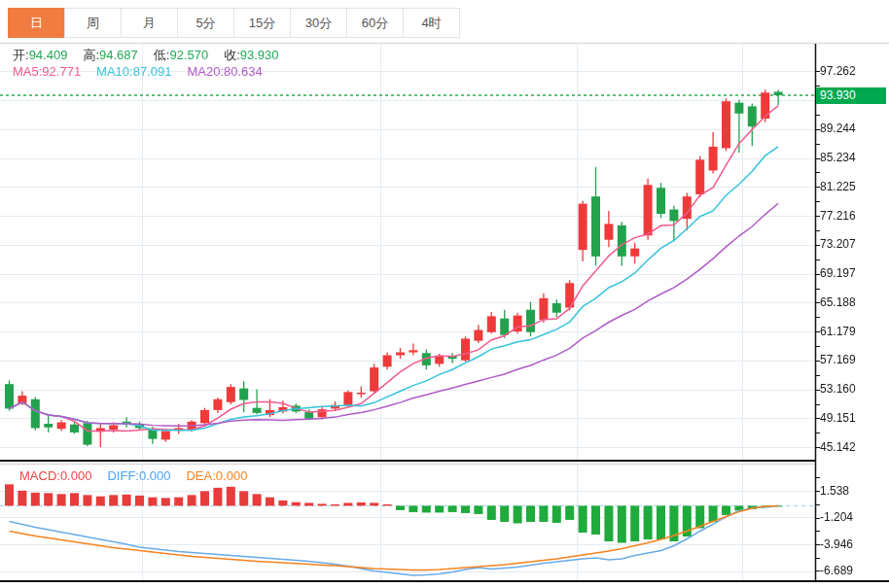 The image size is (889, 588). Describe the element at coordinates (37, 23) in the screenshot. I see `tab-timeframe-1: 日` at that location.